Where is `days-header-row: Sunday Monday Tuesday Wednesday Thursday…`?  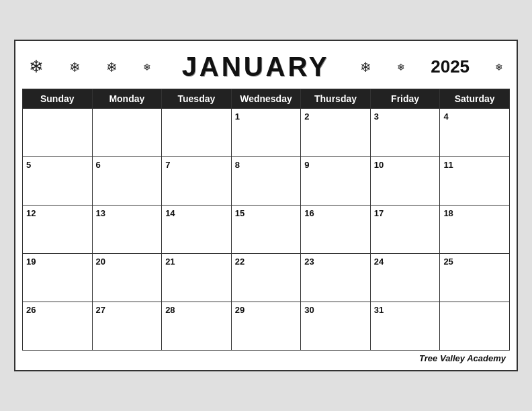
days-header-row: Sunday Monday Tuesday Wednesday Thursday… is located at coordinates (266, 99).